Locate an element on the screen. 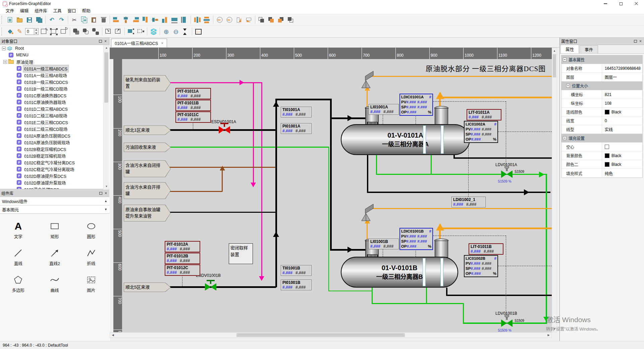 The width and height of the screenshot is (644, 349). prop-line-width: 线宽 0 is located at coordinates (602, 121).